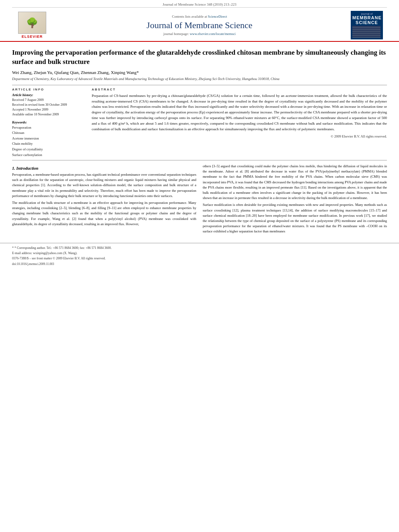 This screenshot has height=532, width=399. What do you see at coordinates (239, 89) in the screenshot?
I see `abstract-heading: ABSTRACT` at bounding box center [239, 89].